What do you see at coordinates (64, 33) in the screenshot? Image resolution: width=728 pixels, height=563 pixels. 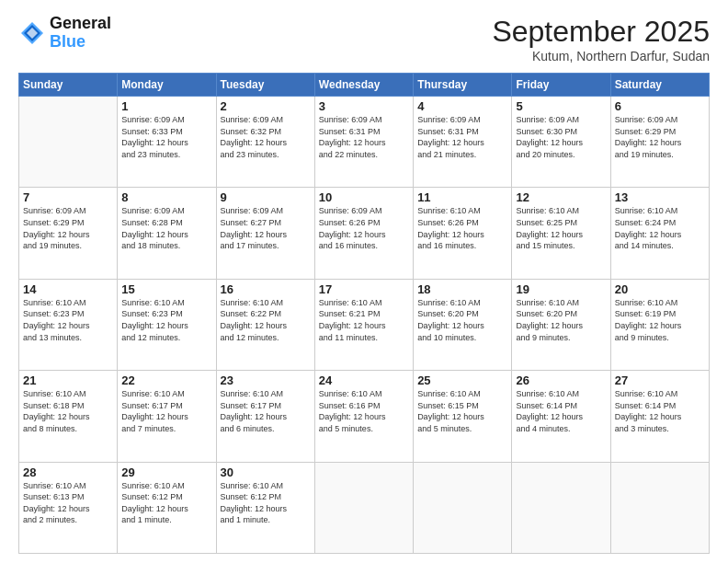 I see `logo: General Blue` at bounding box center [64, 33].